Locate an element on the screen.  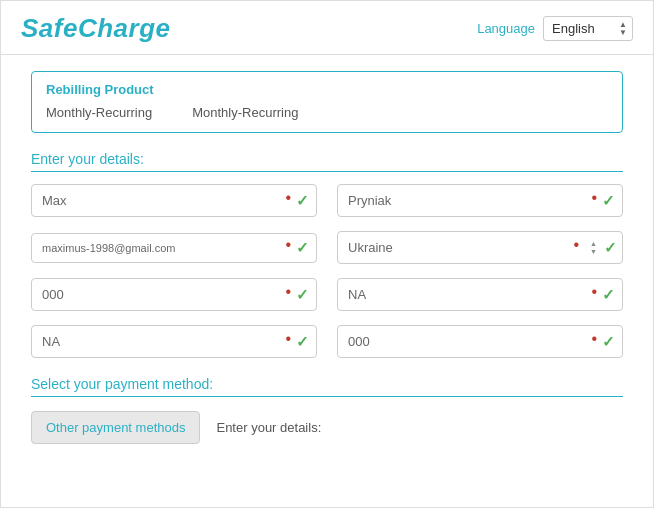
field5-input is located at coordinates (174, 342).